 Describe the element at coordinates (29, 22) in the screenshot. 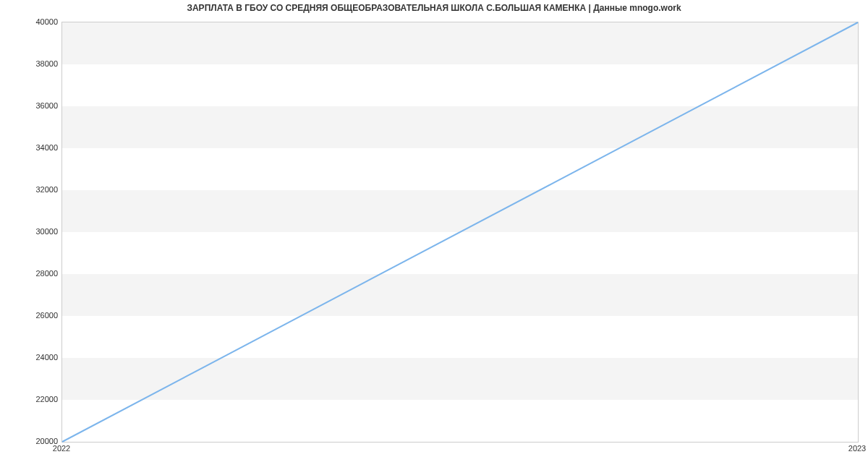

I see `y-tick-label: 40000` at that location.